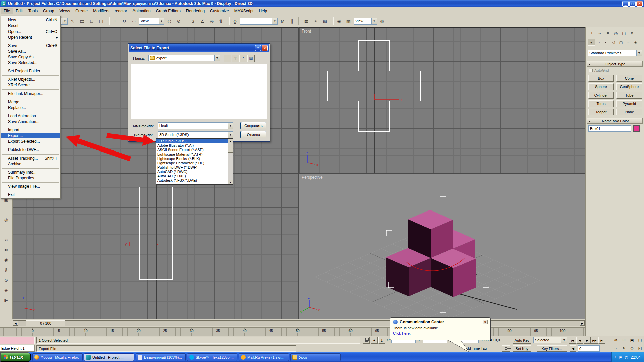 The height and width of the screenshot is (362, 644). What do you see at coordinates (628, 42) in the screenshot?
I see `space-warps-category-icon: ≈` at bounding box center [628, 42].